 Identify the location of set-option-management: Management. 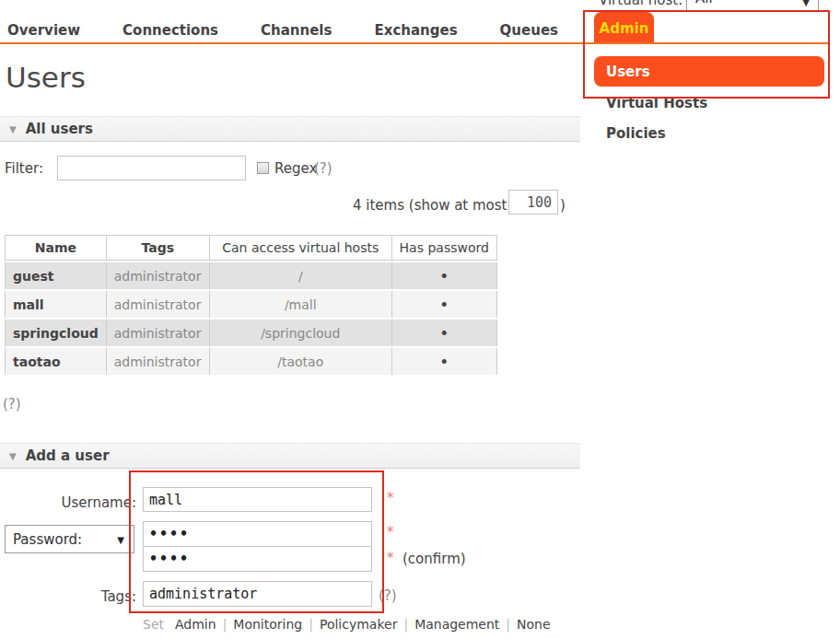
(457, 624).